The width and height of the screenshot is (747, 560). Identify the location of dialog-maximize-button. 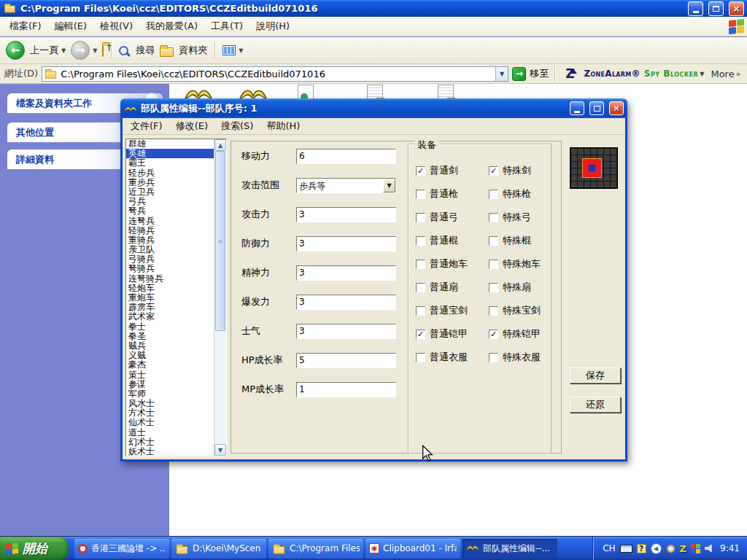
(597, 108).